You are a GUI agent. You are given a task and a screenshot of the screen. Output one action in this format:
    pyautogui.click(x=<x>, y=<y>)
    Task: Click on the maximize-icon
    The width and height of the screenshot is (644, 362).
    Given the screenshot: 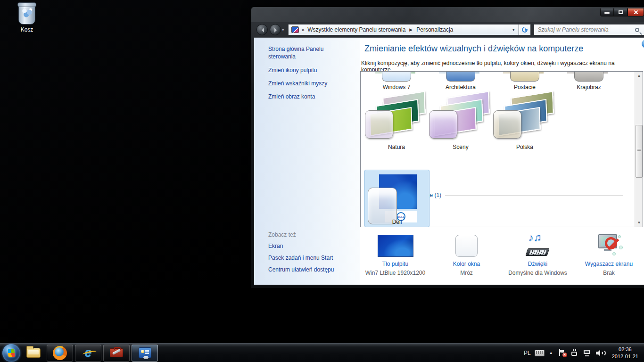 What is the action you would take?
    pyautogui.click(x=621, y=12)
    